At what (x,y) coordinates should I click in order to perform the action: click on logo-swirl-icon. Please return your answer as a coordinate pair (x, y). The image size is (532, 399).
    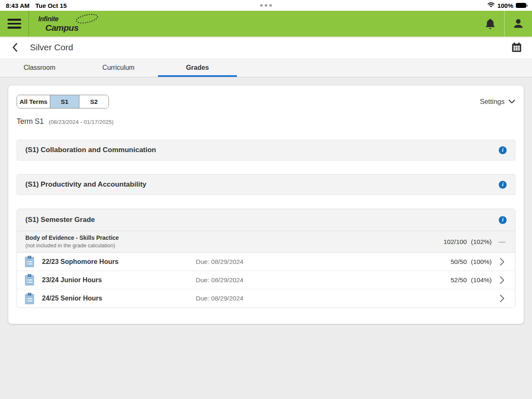
    Looking at the image, I should click on (87, 20).